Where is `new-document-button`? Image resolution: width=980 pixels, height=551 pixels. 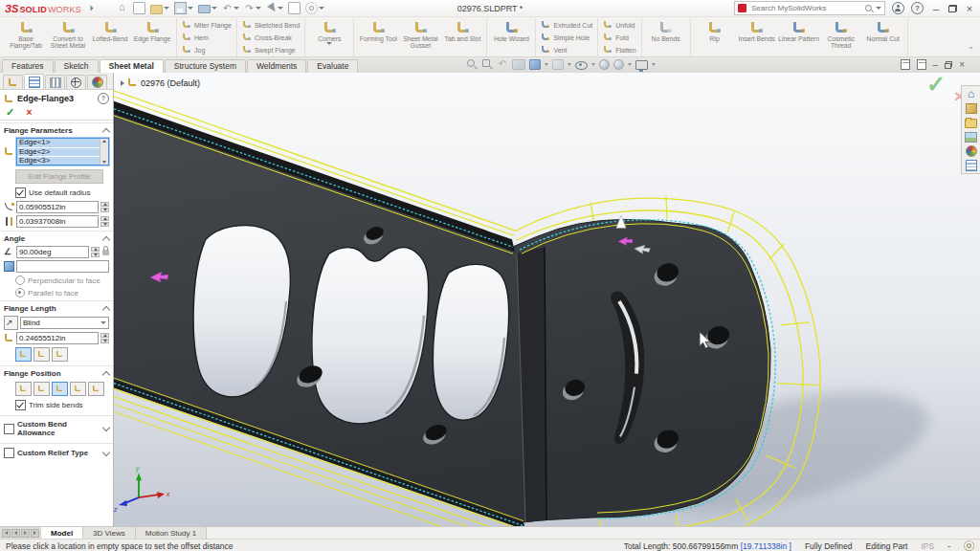
new-document-button is located at coordinates (140, 8).